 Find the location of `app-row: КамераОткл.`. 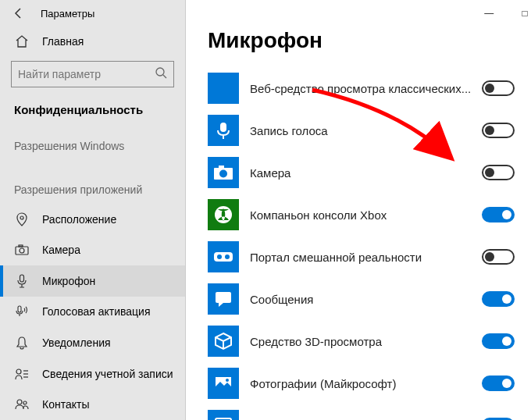

app-row: КамераОткл. is located at coordinates (369, 173).